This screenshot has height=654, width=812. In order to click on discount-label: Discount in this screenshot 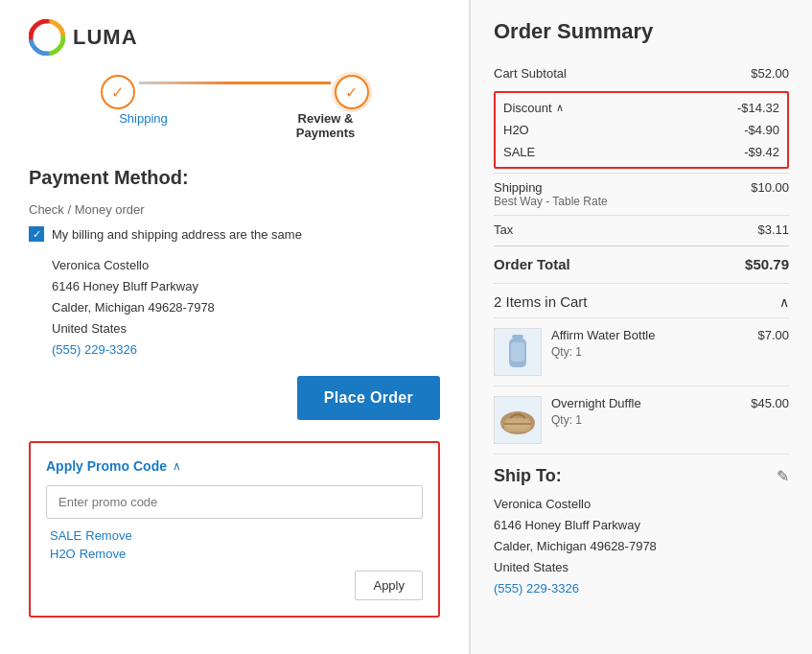, I will do `click(527, 107)`.